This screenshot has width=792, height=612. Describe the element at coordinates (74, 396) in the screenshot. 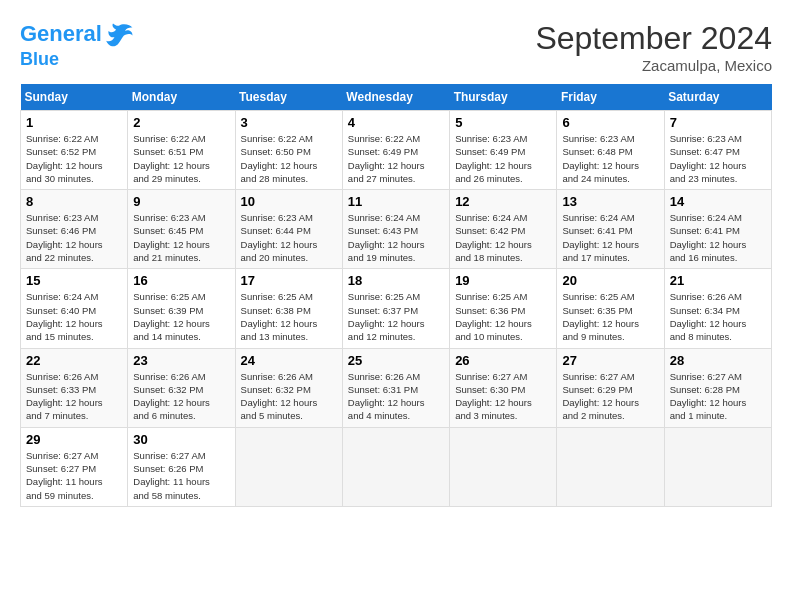

I see `day-info: Sunrise: 6:26 AM Sunset: 6:33 PM Dayligh…` at that location.